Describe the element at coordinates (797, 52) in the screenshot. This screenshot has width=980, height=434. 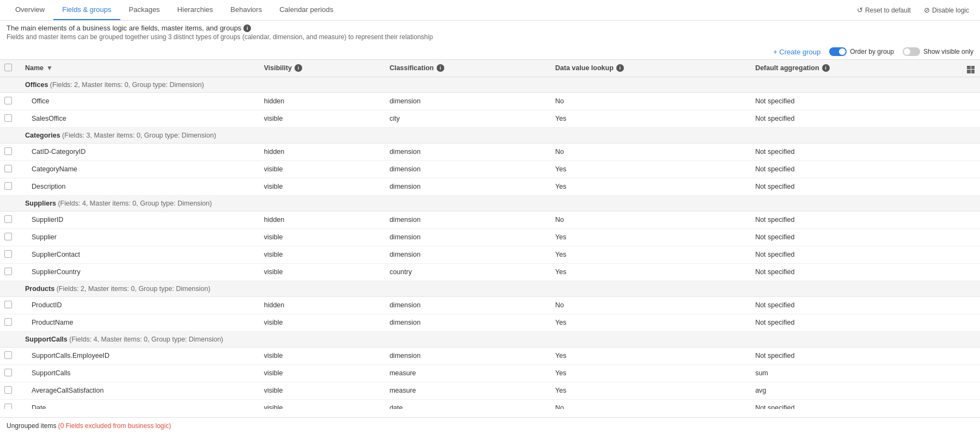
I see `create-group-button: + Create group` at that location.